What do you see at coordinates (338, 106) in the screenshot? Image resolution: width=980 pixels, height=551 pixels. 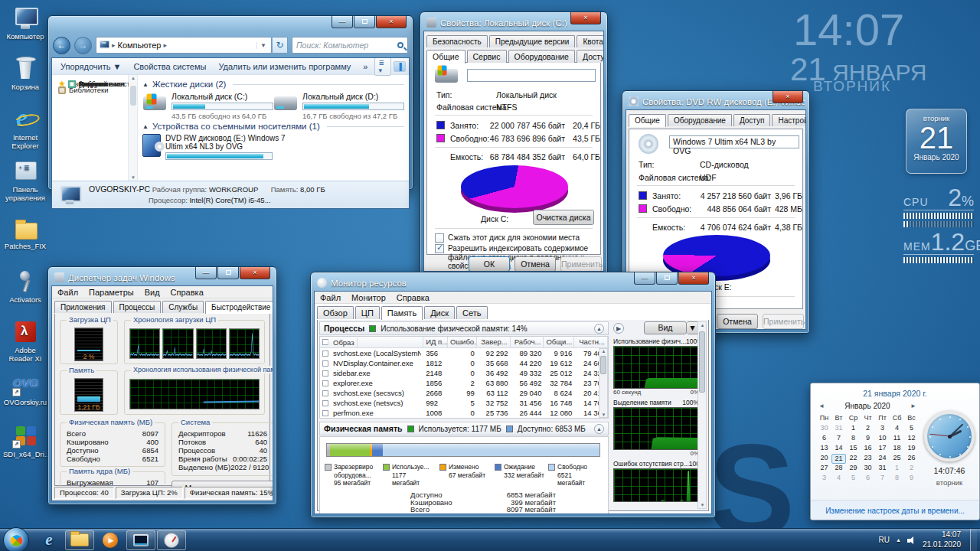 I see `drive-d-item: Локальный диск (D:) 16,7 ГБ свободно из …` at bounding box center [338, 106].